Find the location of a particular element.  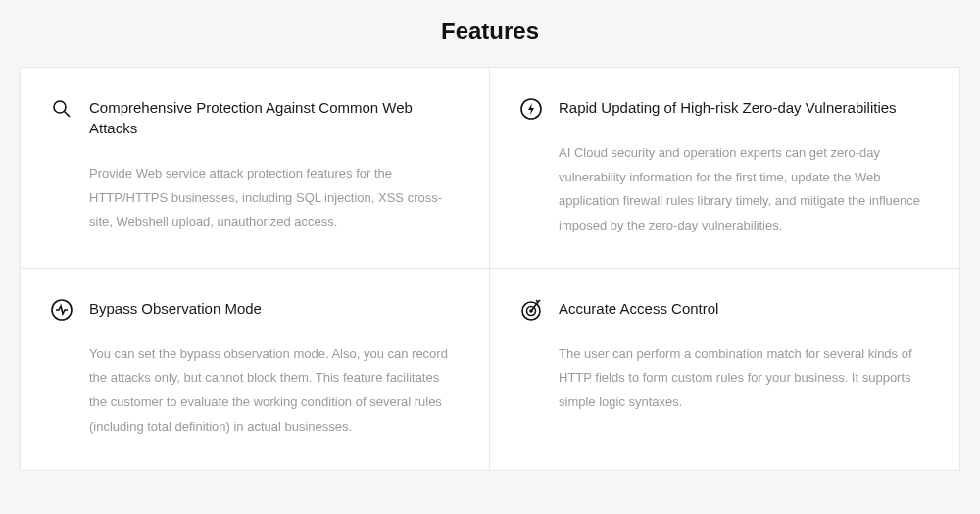

feature-body: Accurate Access Control The user can per… is located at coordinates (745, 357).